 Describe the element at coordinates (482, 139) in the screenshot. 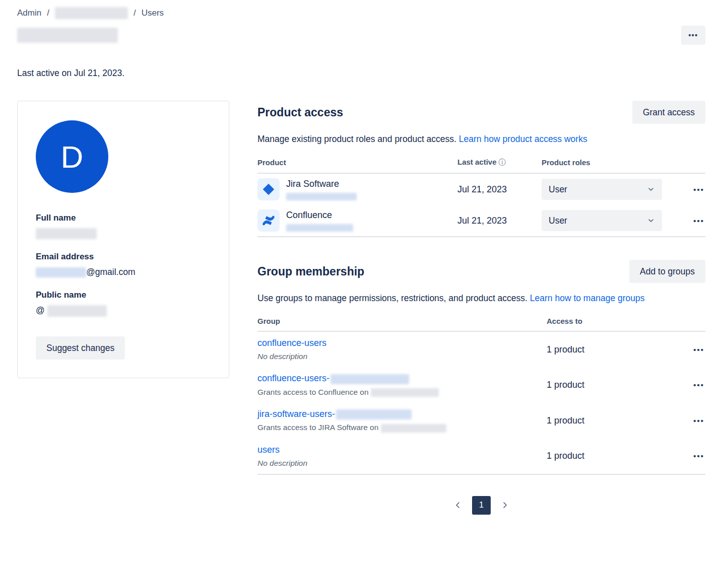

I see `product-access-description: Manage existing product roles and produc…` at that location.